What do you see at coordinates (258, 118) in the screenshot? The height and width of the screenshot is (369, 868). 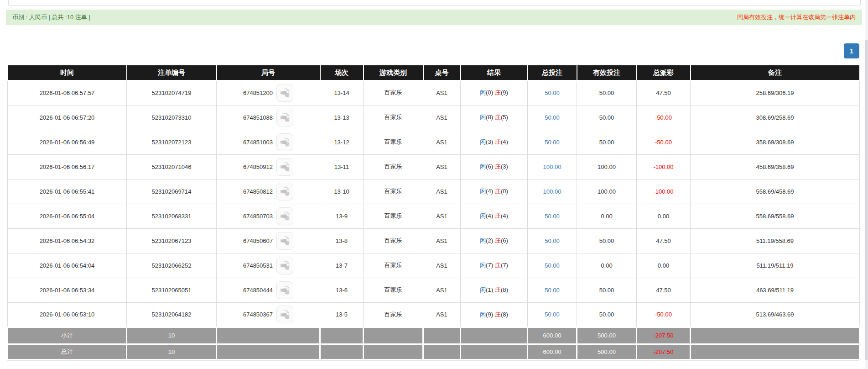 I see `round-number: 674851088` at bounding box center [258, 118].